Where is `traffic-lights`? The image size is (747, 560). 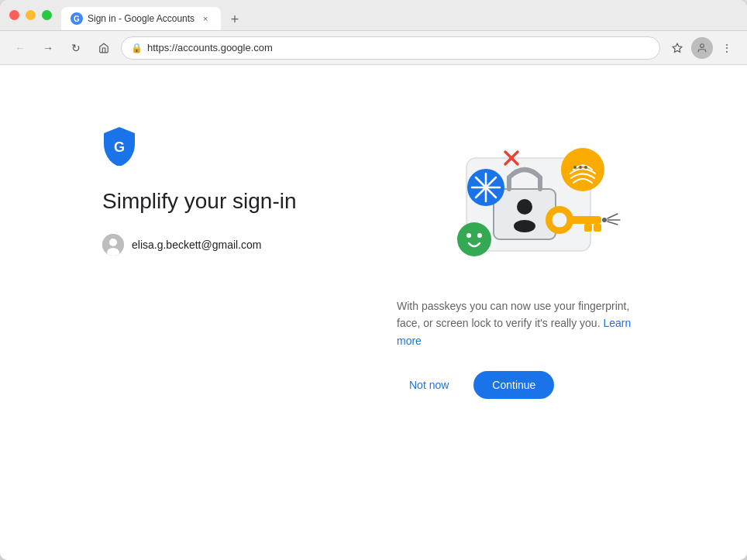
traffic-lights is located at coordinates (31, 15).